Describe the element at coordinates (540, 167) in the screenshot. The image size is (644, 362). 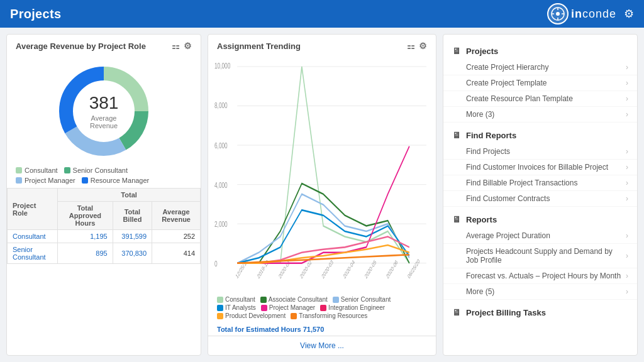
I see `rp-item-find-invoices: Find Customer Invoices for Billable Proj…` at that location.